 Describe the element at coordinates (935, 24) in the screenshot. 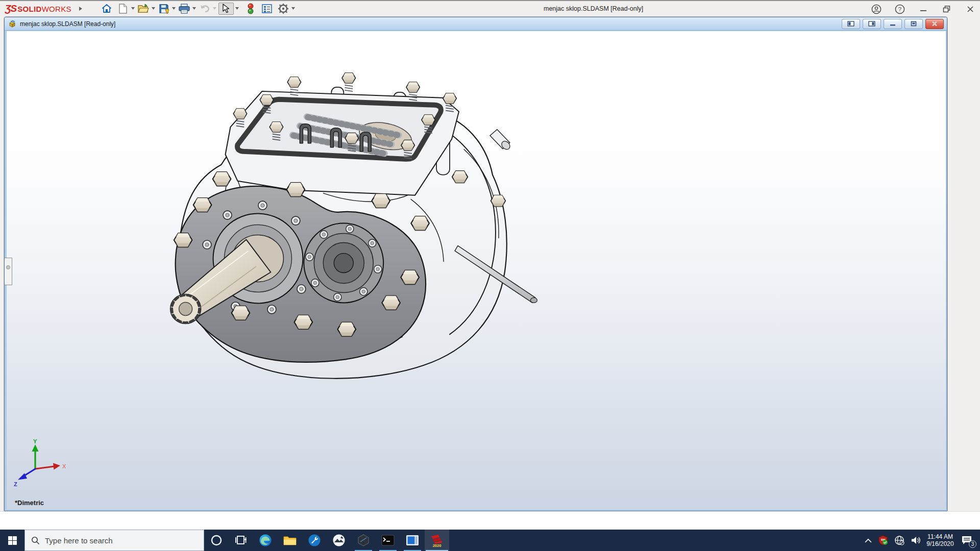

I see `doc-close-button` at that location.